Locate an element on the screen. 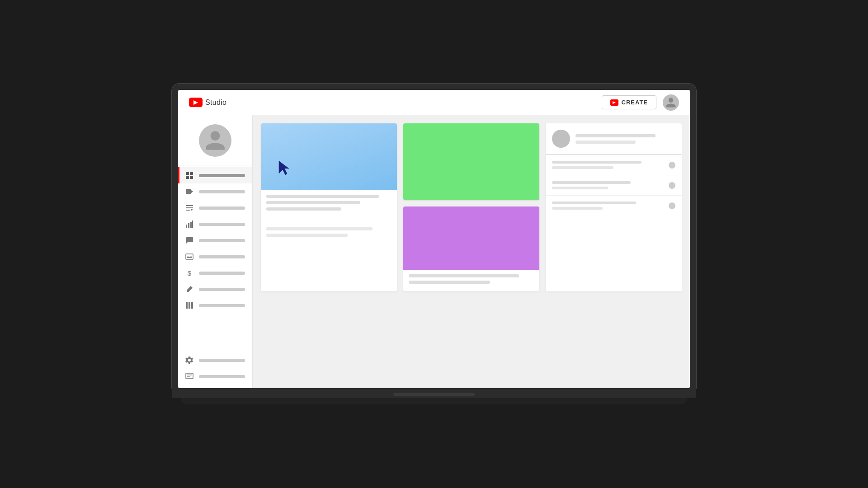 The image size is (868, 488). avatar is located at coordinates (671, 103).